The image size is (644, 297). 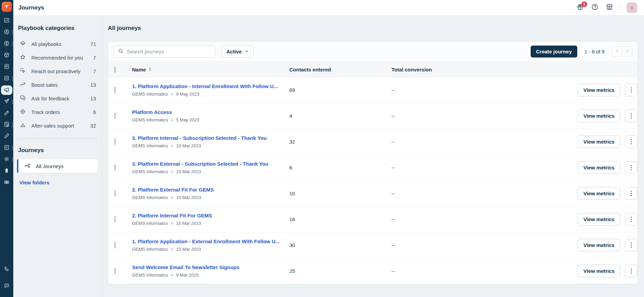 I want to click on sort-icon, so click(x=150, y=69).